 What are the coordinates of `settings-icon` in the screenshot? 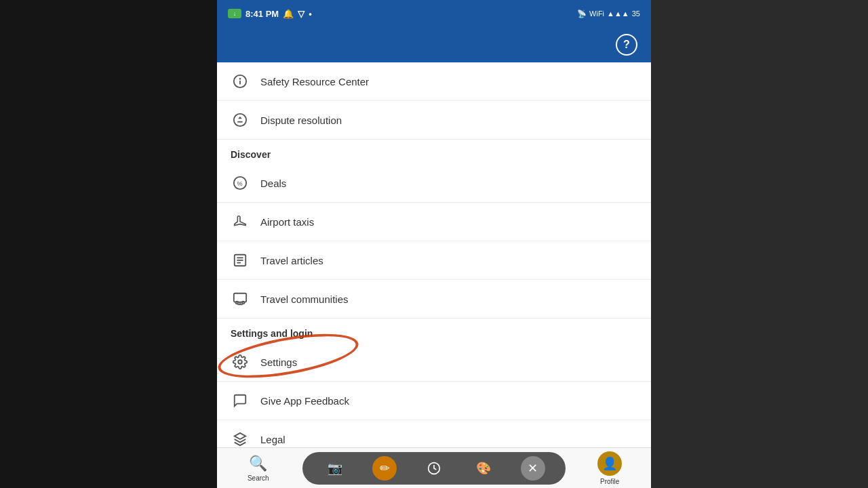 It's located at (240, 362).